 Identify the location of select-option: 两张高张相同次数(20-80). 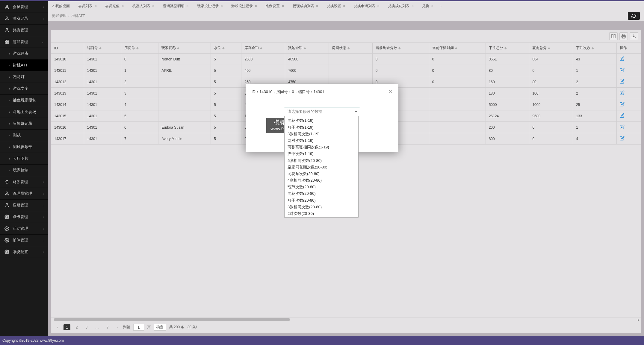
(321, 217).